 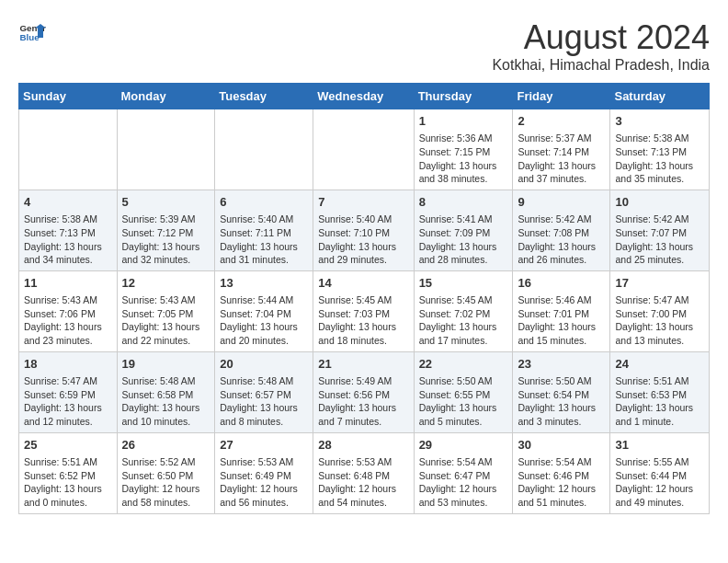 What do you see at coordinates (562, 392) in the screenshot?
I see `calendar-cell: 23Sunrise: 5:50 AMSunset: 6:54 PMDayligh…` at bounding box center [562, 392].